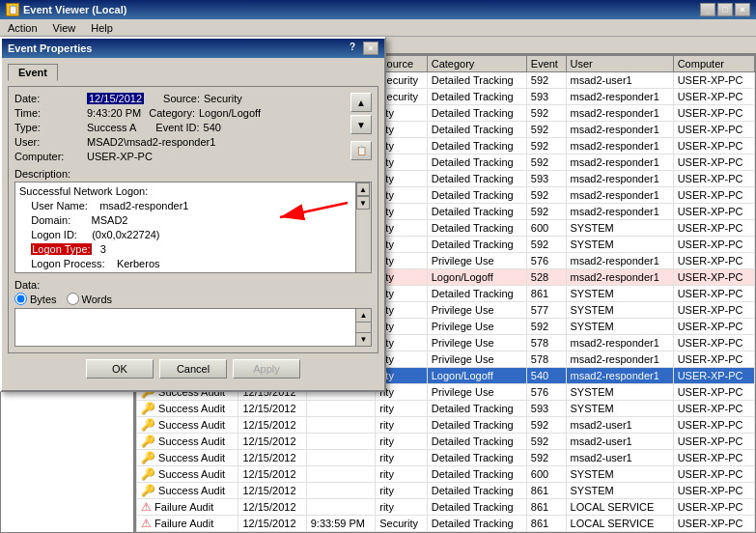 Image resolution: width=756 pixels, height=533 pixels. What do you see at coordinates (73, 299) in the screenshot?
I see `words-radio` at bounding box center [73, 299].